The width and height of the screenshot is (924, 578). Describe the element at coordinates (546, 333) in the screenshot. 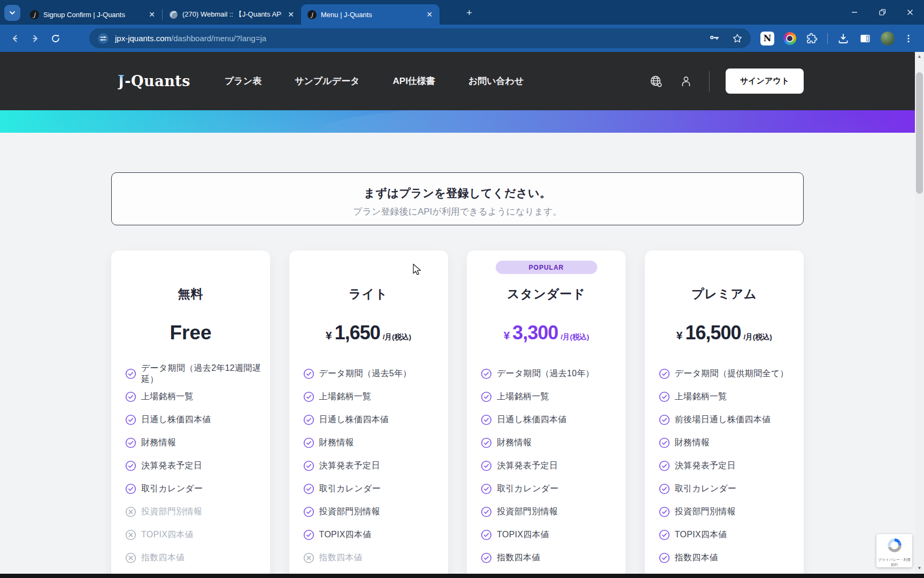

I see `plan-price: ¥3,300/月(税込)` at that location.